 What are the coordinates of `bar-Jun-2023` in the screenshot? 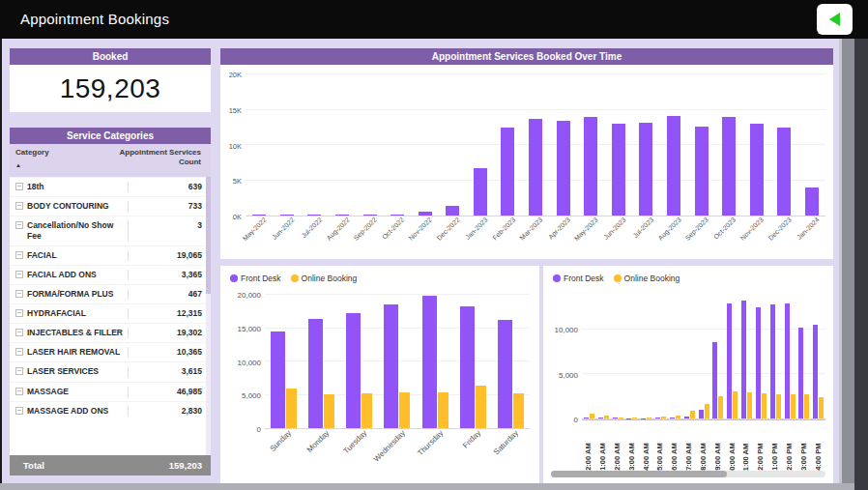 It's located at (619, 170).